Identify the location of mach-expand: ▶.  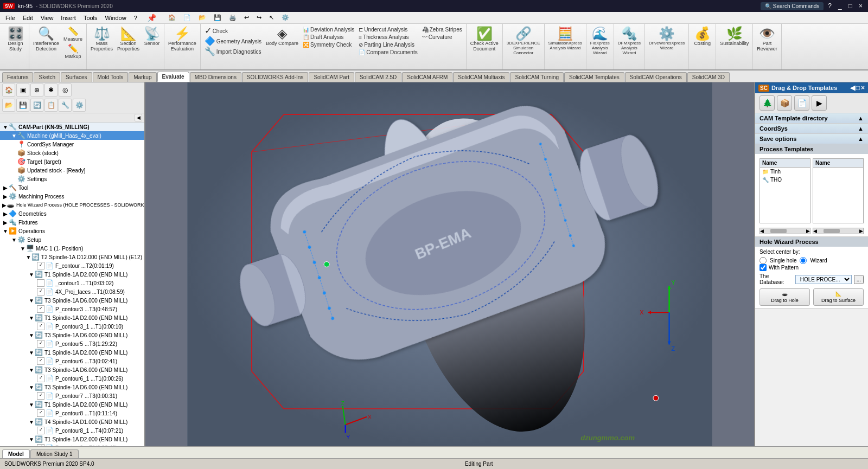
(5, 196).